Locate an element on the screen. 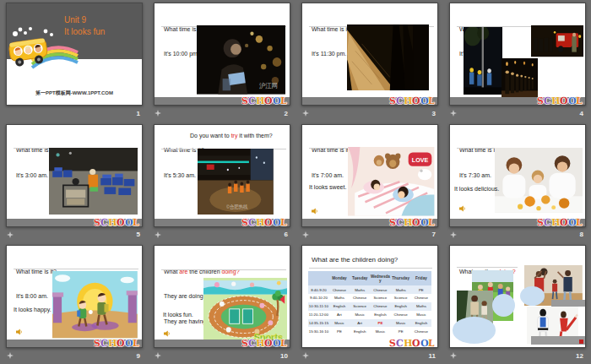 This screenshot has width=591, height=364. night-market-photo is located at coordinates (94, 181).